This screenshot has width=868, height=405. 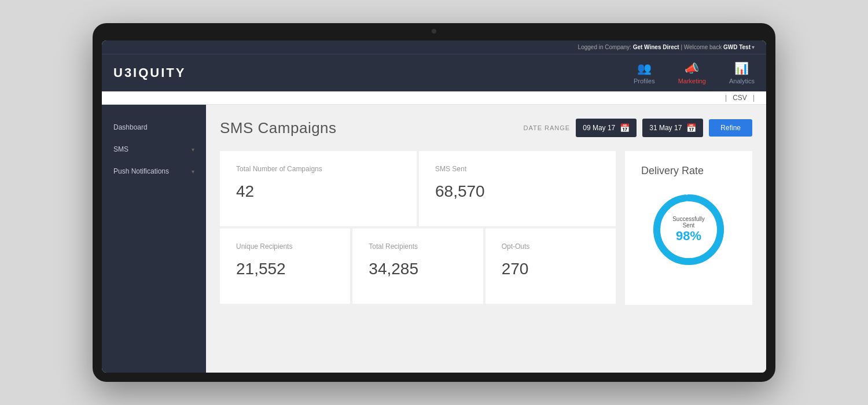 What do you see at coordinates (131, 127) in the screenshot?
I see `sidebar-dashboard-label: Dashboard` at bounding box center [131, 127].